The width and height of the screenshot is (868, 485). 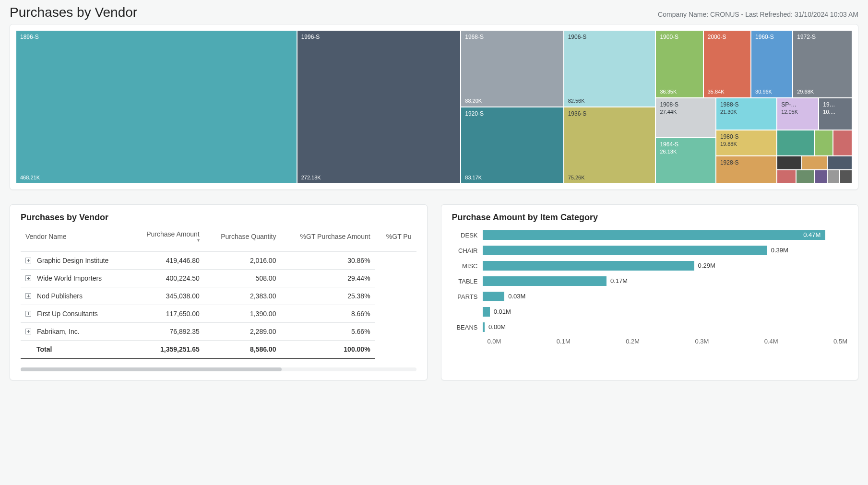 I want to click on sort-desc-icon: ▾, so click(x=167, y=240).